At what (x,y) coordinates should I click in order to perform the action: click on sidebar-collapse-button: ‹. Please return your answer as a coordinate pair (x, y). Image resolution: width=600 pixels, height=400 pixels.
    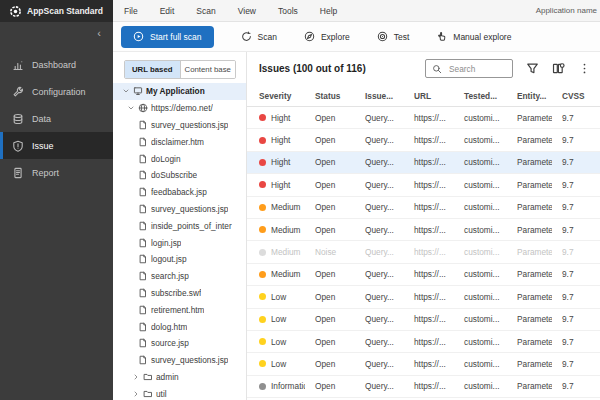
    Looking at the image, I should click on (56, 32).